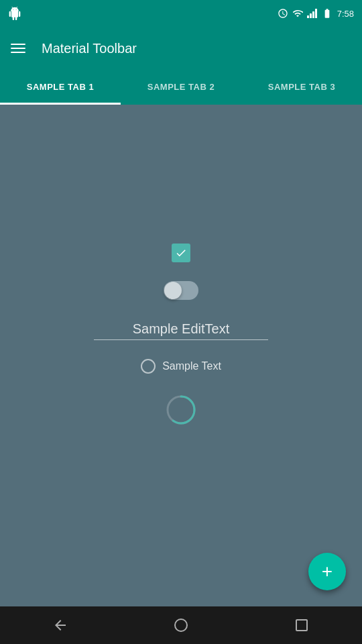 The height and width of the screenshot is (644, 362). Describe the element at coordinates (181, 253) in the screenshot. I see `checkmark-icon` at that location.